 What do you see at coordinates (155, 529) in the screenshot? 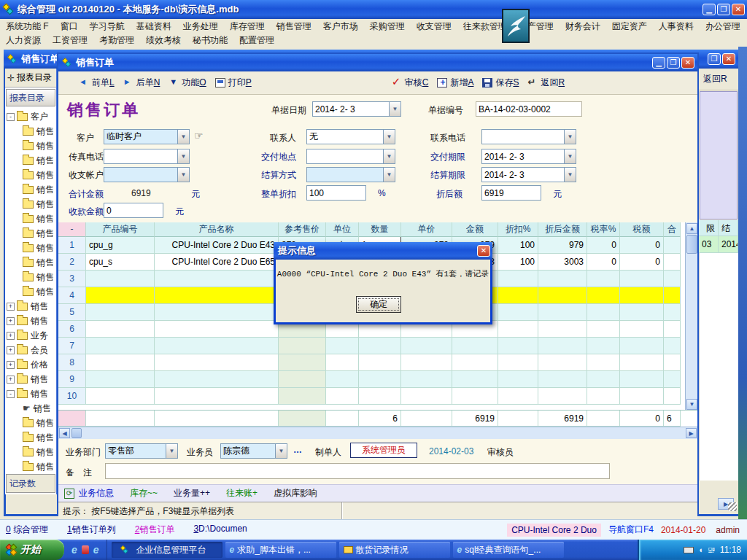
I see `status-window-link: 2销售订单` at bounding box center [155, 529].